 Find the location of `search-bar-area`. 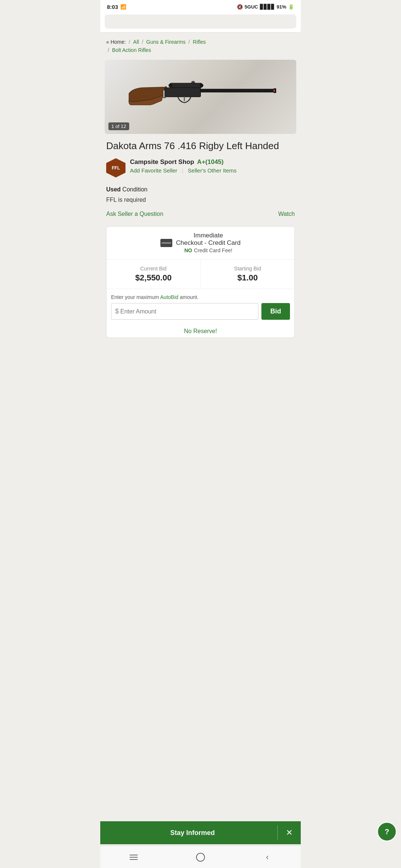

search-bar-area is located at coordinates (200, 22).